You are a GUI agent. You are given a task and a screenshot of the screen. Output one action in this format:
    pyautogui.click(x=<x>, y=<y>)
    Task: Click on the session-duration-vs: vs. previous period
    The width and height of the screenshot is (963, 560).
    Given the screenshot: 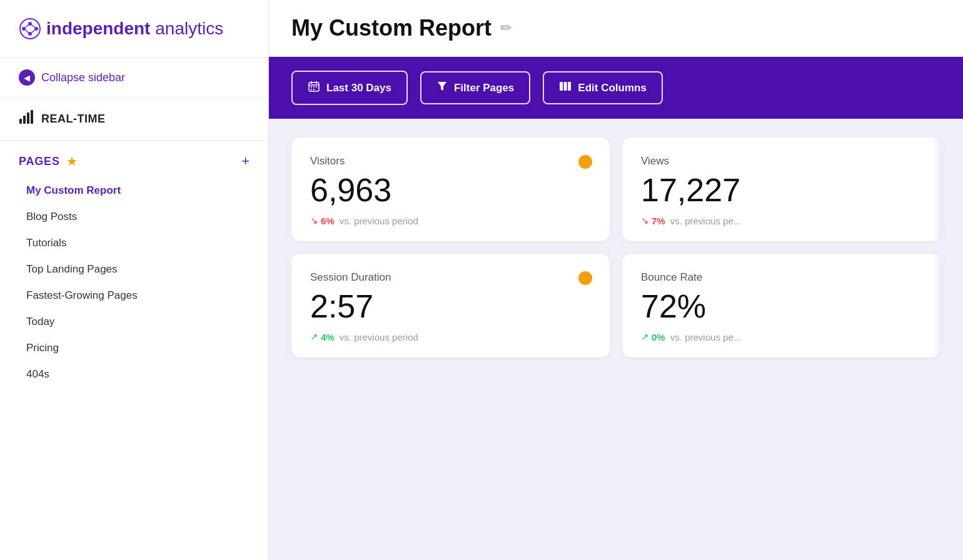 What is the action you would take?
    pyautogui.click(x=378, y=338)
    